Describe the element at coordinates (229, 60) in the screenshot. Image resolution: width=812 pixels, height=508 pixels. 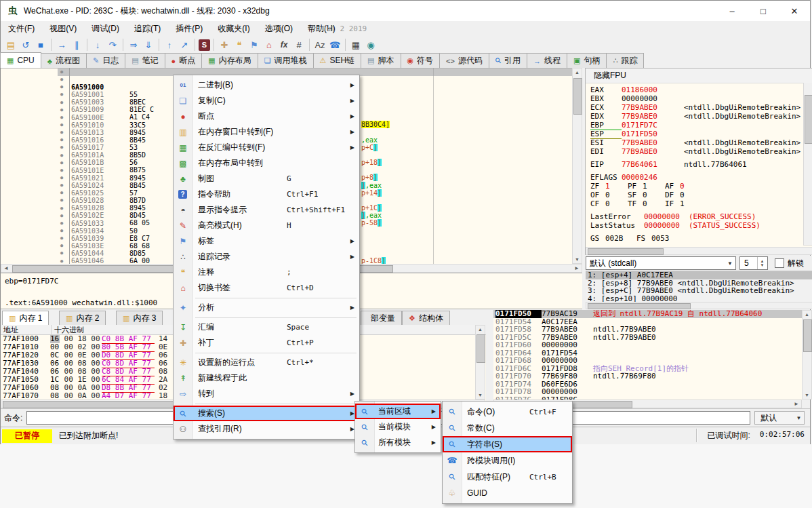
I see `tab-memmap: ▦ 内存布局` at that location.